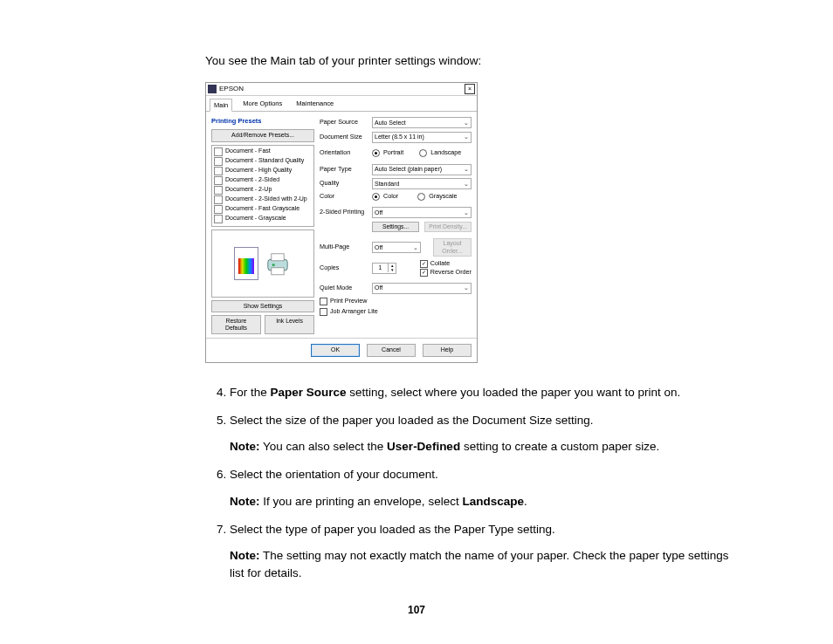 The image size is (833, 644). I want to click on print-preview-label: Print Preview, so click(348, 302).